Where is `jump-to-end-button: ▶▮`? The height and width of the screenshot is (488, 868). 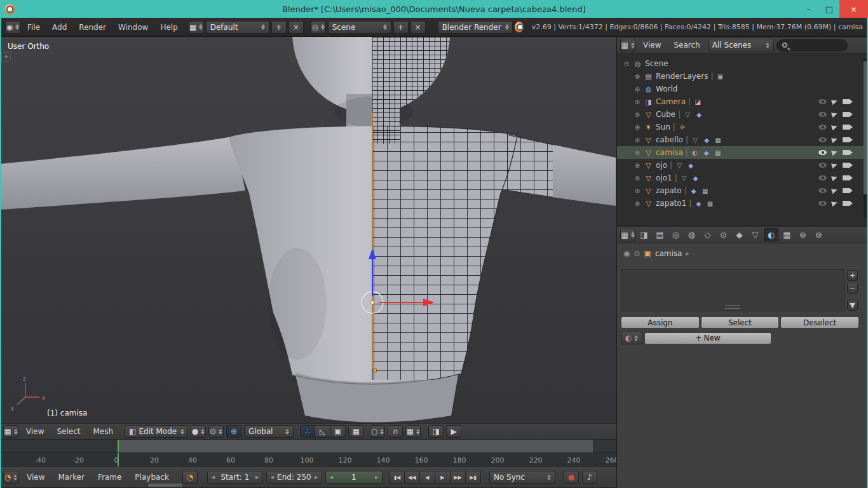
jump-to-end-button: ▶▮ is located at coordinates (473, 477).